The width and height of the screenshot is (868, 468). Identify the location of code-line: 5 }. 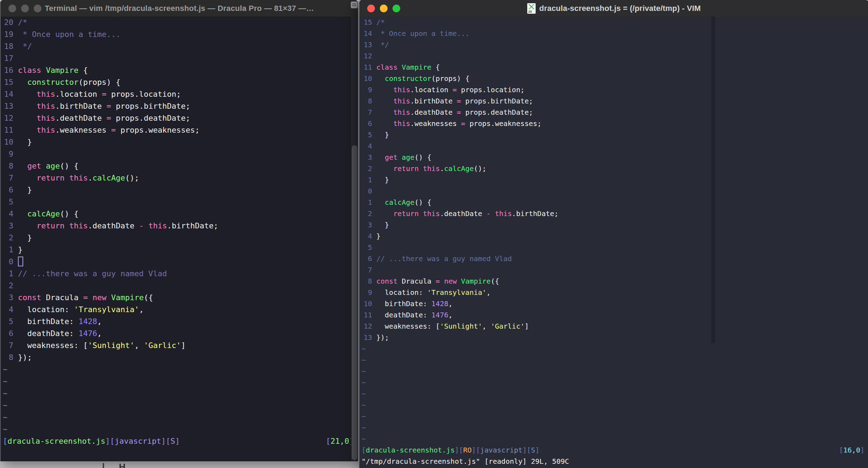
(614, 135).